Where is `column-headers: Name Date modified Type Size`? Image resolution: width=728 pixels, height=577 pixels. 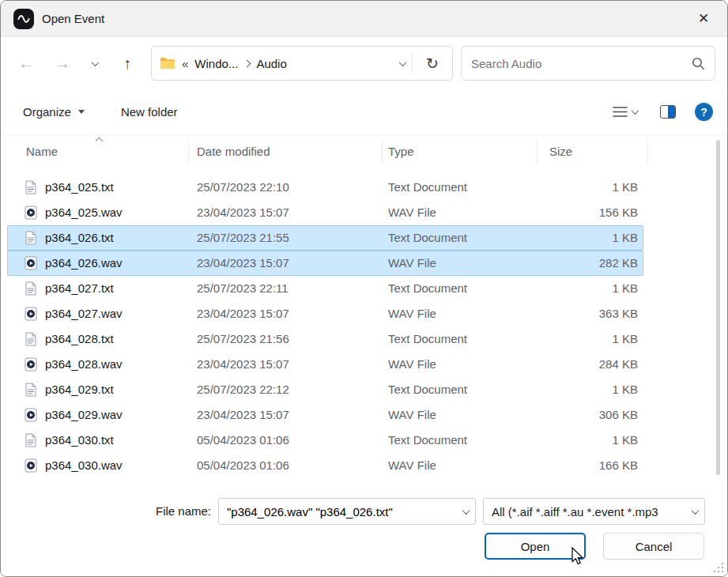
column-headers: Name Date modified Type Size is located at coordinates (364, 152).